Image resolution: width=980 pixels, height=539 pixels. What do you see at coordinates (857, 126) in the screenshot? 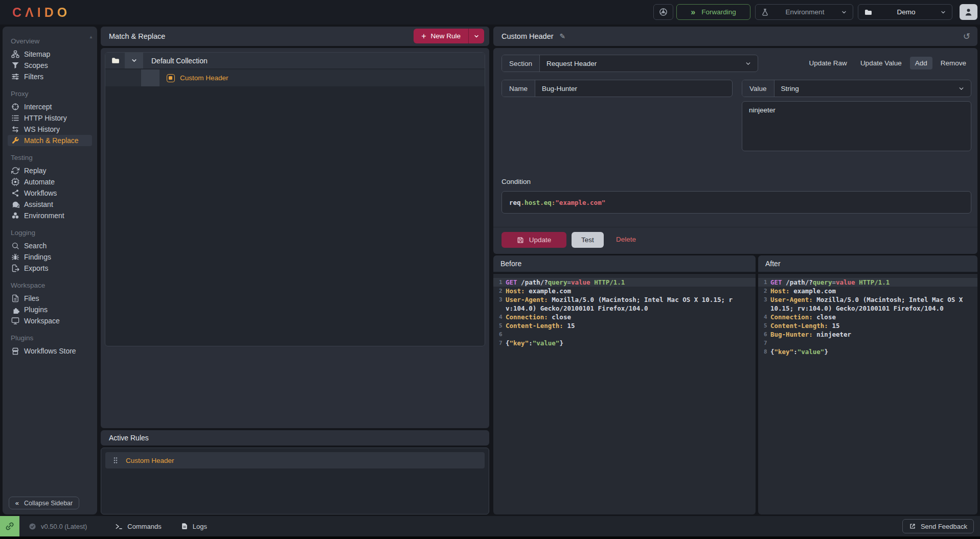
I see `value-textarea: ninjeeter` at bounding box center [857, 126].